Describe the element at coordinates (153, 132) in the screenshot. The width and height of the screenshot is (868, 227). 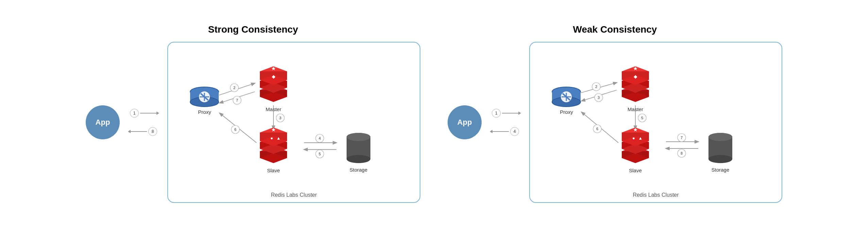
I see `strong-step-8: 8` at that location.